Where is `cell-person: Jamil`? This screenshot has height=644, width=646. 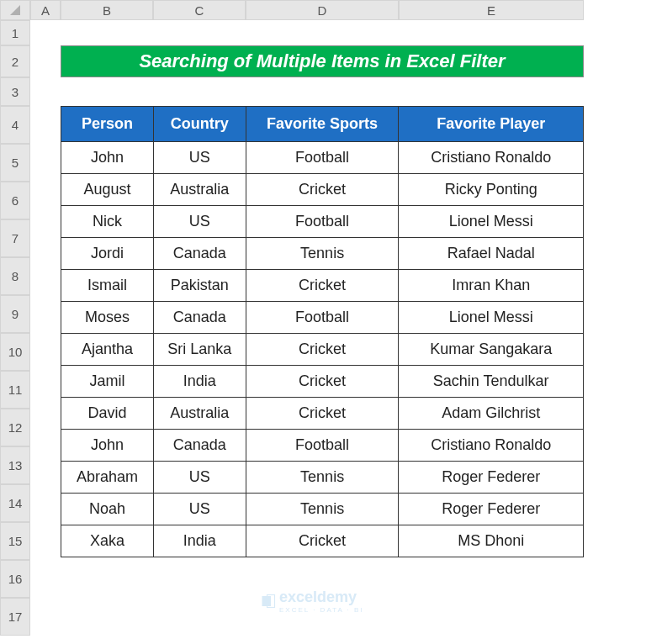
cell-person: Jamil is located at coordinates (108, 382).